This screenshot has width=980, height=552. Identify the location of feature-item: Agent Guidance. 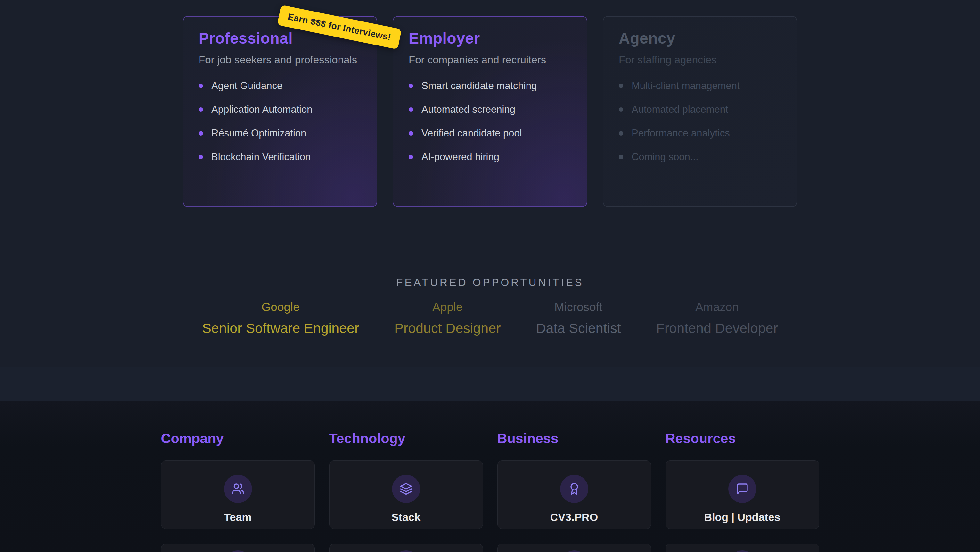
(280, 86).